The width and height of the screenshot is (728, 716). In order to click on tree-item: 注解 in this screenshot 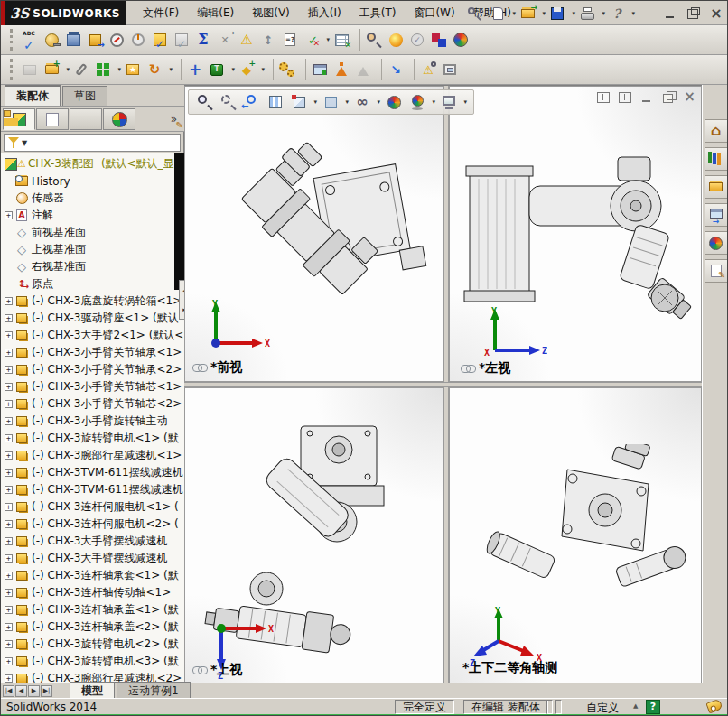, I will do `click(92, 215)`.